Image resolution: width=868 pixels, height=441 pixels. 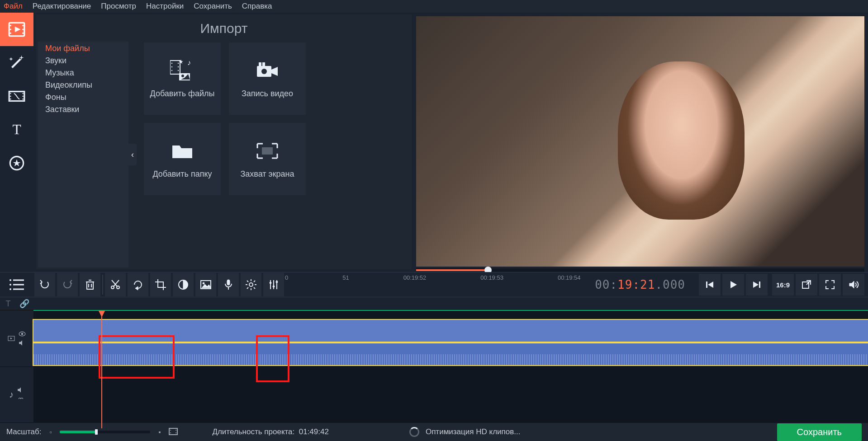 What do you see at coordinates (17, 29) in the screenshot?
I see `tool-import` at bounding box center [17, 29].